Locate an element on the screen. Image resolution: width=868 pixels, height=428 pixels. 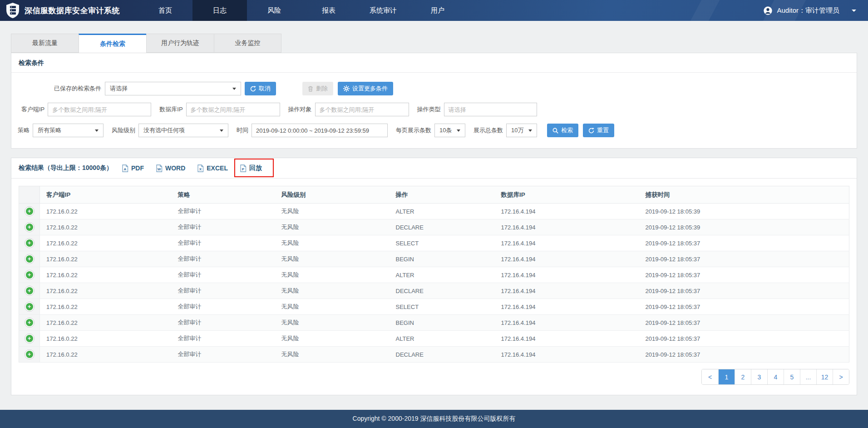
trash-icon is located at coordinates (311, 89).